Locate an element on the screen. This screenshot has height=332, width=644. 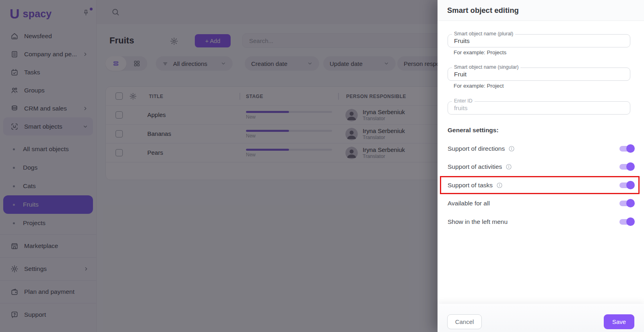
singular-name-field: Smart object name (singular) is located at coordinates (539, 74).